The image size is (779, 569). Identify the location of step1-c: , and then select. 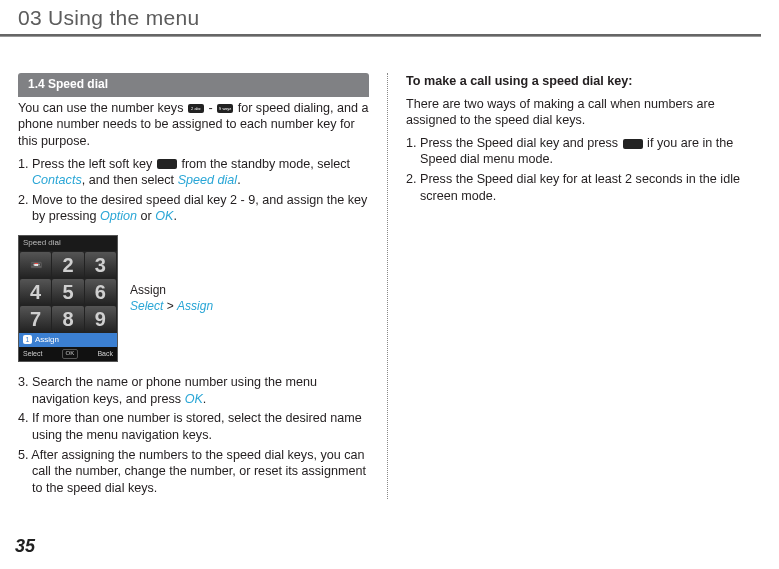
(130, 180).